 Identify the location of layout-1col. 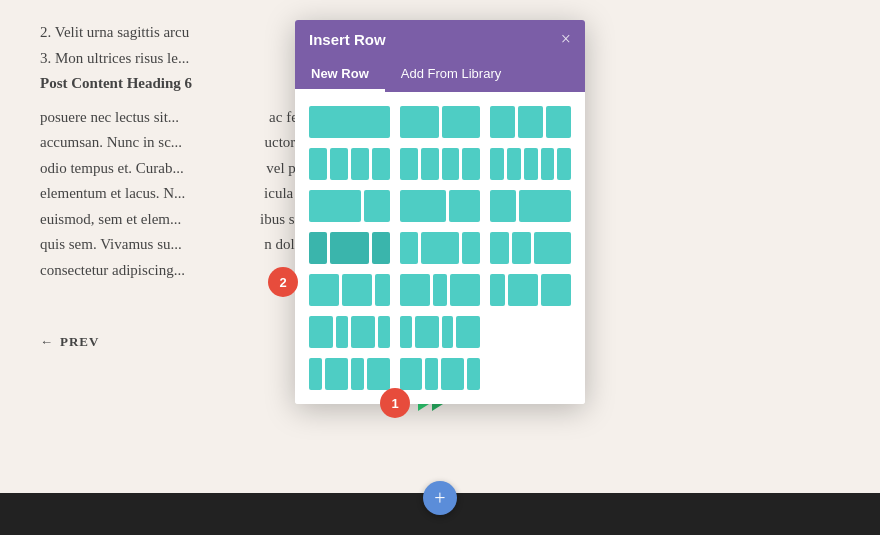
(350, 122).